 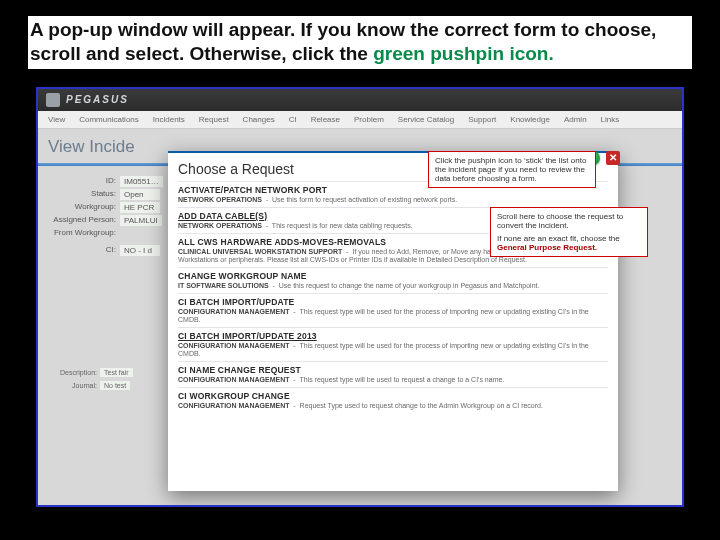 I want to click on lower-left-fields: Description:Test fair Journal:No test, so click(x=88, y=379).